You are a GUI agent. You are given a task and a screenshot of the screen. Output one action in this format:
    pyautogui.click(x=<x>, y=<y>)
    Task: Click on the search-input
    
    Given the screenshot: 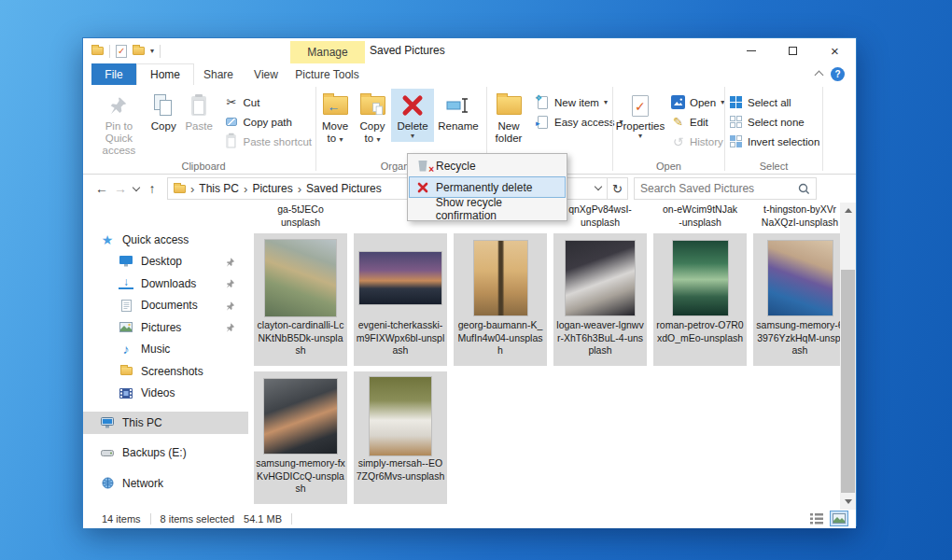 What is the action you would take?
    pyautogui.click(x=719, y=189)
    